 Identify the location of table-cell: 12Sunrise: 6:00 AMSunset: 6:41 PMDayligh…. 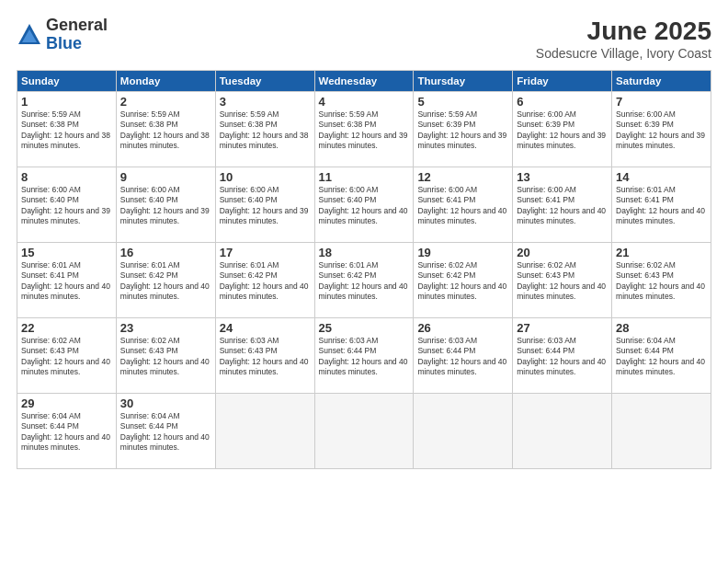
(463, 205).